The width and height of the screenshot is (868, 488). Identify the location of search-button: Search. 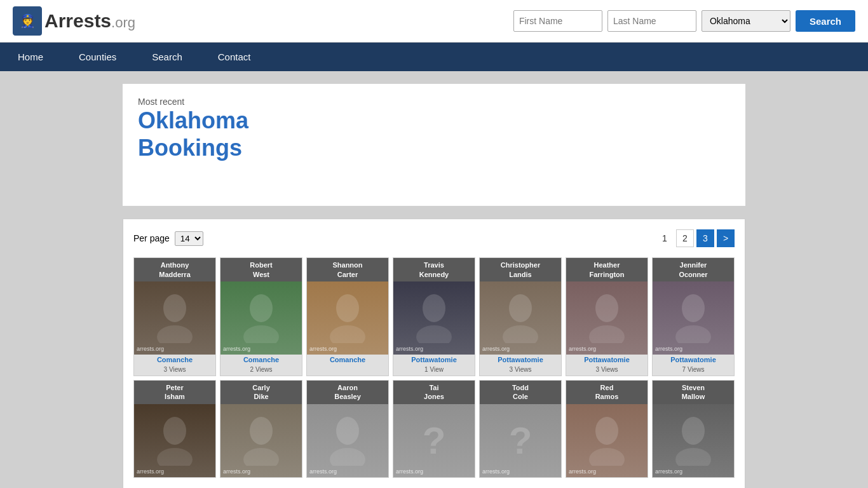
(825, 21).